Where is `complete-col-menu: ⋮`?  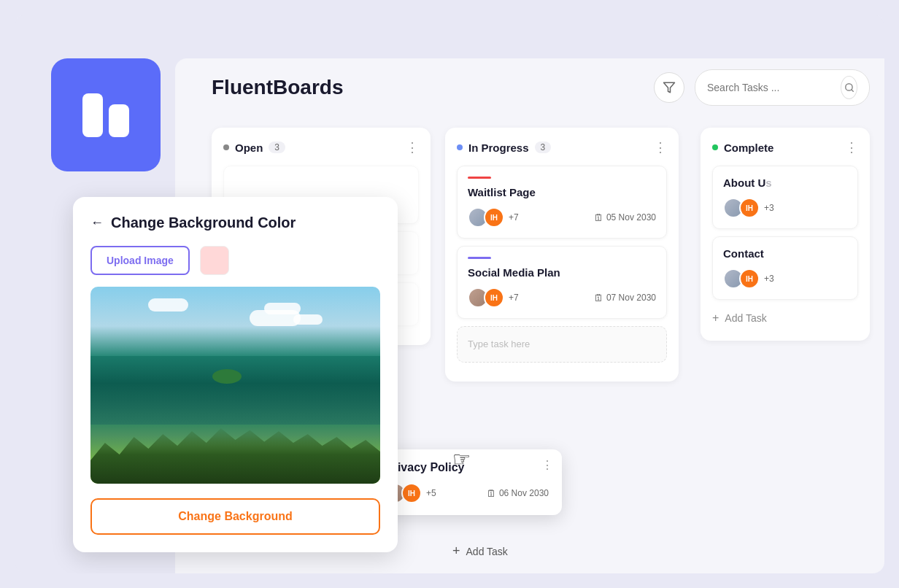
complete-col-menu: ⋮ is located at coordinates (852, 147).